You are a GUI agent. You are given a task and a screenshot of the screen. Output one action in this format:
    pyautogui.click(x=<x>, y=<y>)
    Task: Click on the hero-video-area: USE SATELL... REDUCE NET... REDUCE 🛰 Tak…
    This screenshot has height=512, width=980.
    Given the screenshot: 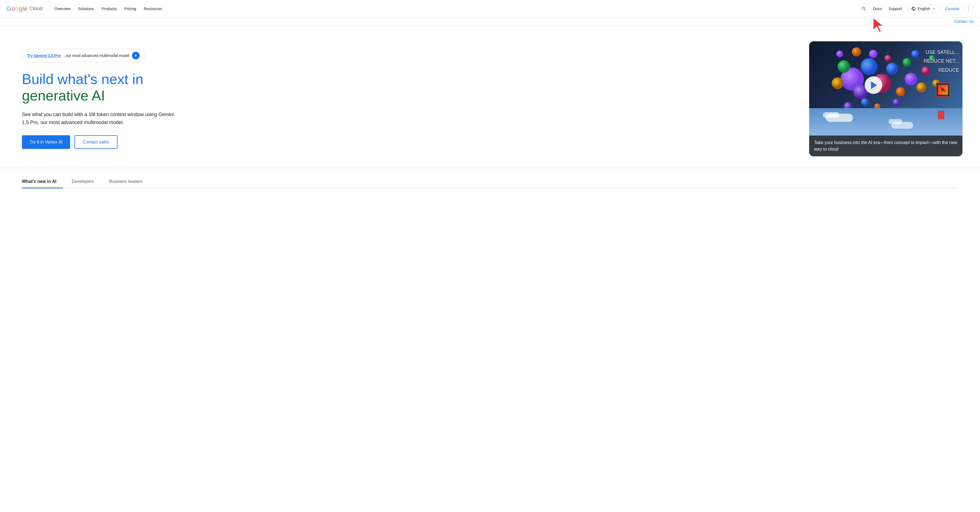 What is the action you would take?
    pyautogui.click(x=886, y=99)
    